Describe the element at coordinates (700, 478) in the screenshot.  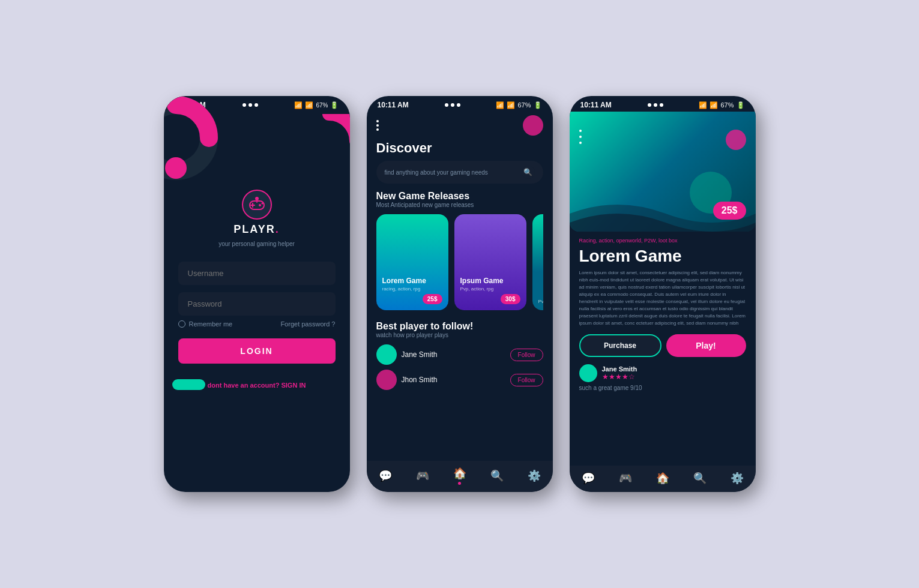
I see `search-nav-icon-3: 🔍` at that location.